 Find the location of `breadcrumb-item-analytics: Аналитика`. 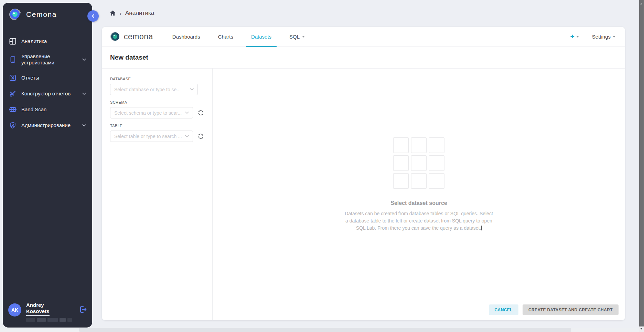

breadcrumb-item-analytics: Аналитика is located at coordinates (140, 13).